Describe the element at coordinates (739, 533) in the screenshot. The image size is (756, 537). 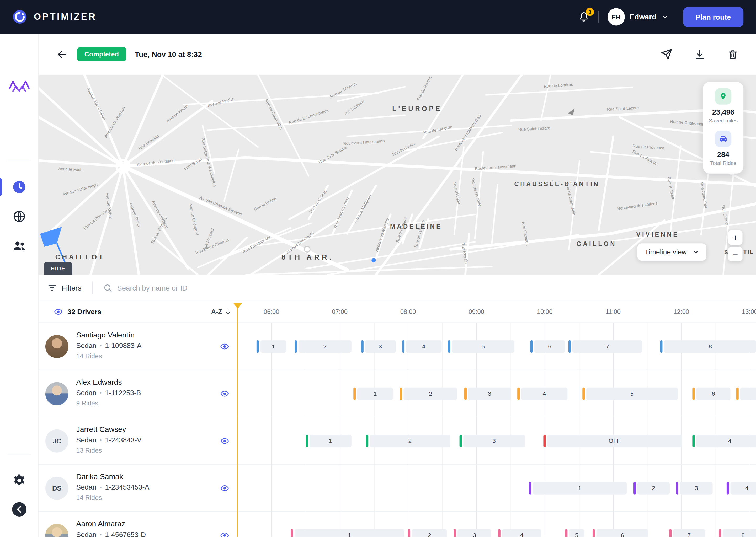
I see `ride-segment-label: 8` at that location.